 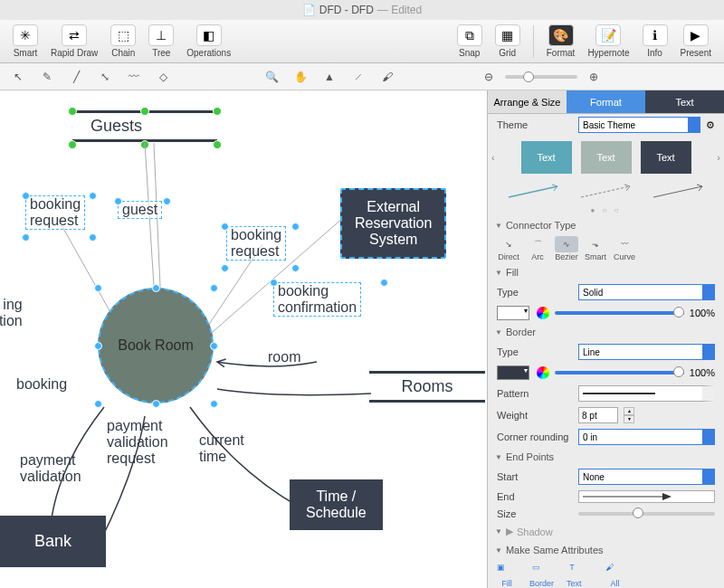 What do you see at coordinates (629, 415) in the screenshot?
I see `weight-stepper: ▴▾` at bounding box center [629, 415].